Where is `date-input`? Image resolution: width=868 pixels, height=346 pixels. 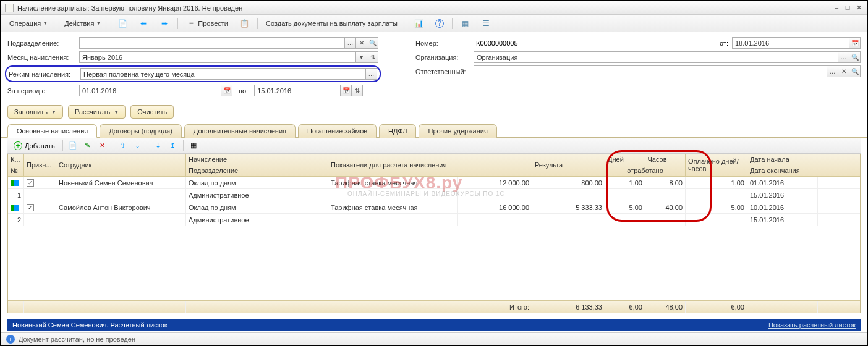 date-input is located at coordinates (791, 43).